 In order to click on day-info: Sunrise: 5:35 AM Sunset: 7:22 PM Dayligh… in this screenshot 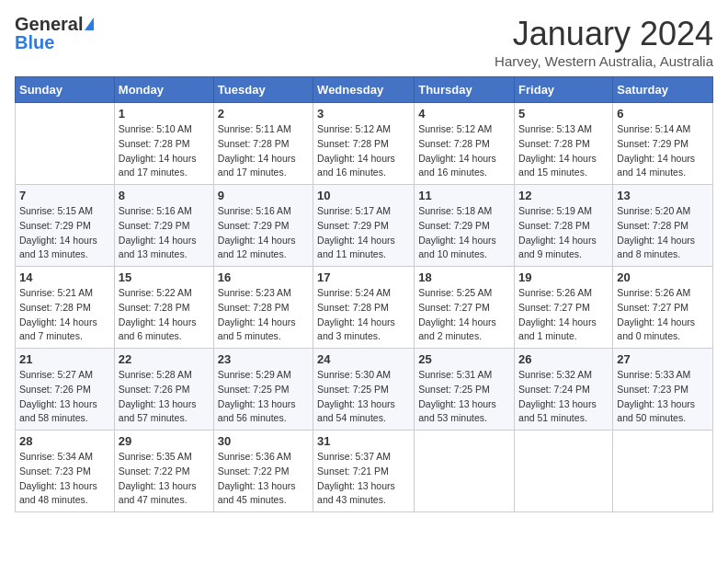, I will do `click(164, 478)`.